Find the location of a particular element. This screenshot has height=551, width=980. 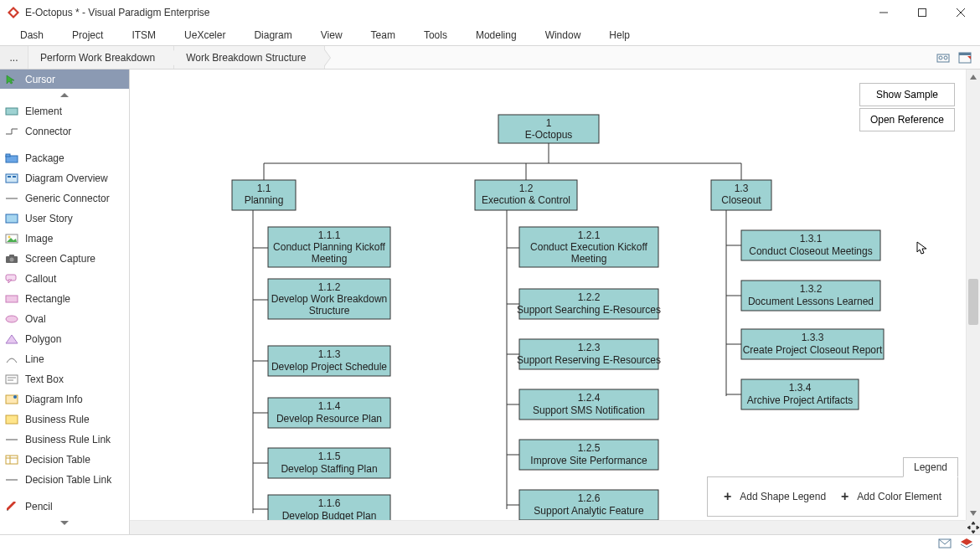

wbs-node-1-1-4: 1.1.4 Develop Resource Plan is located at coordinates (329, 413).